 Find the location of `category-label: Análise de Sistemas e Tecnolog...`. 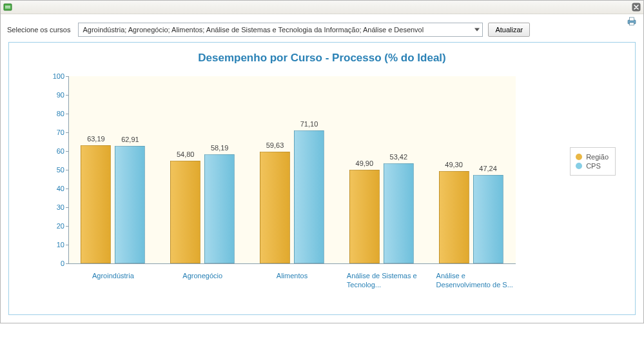

category-label: Análise de Sistemas e Tecnolog... is located at coordinates (388, 280).